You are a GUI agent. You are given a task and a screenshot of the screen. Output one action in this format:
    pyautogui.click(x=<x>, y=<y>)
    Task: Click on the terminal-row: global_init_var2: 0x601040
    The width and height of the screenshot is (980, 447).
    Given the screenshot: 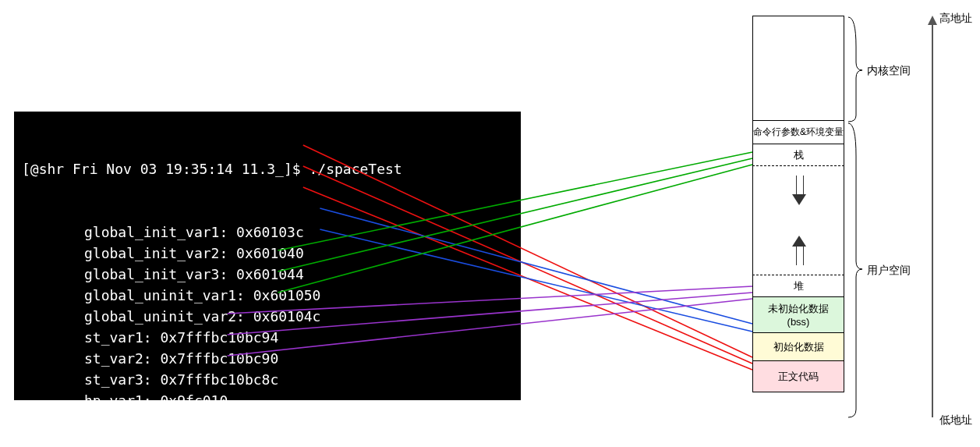 What is the action you would take?
    pyautogui.click(x=299, y=253)
    